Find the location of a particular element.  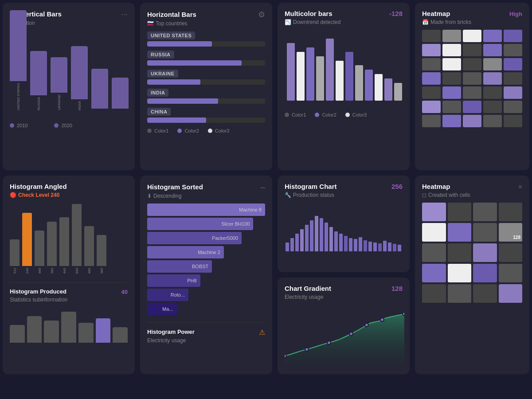

horizontal-bars-card: Horizontal Bars ⚙ 🇷🇺 Top countries UNITE… is located at coordinates (206, 86).